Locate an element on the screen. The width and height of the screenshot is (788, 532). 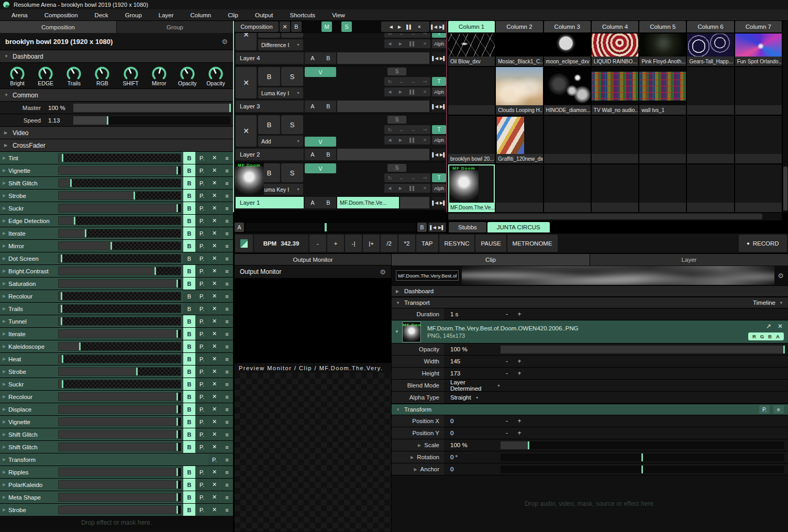
crossfader-beatsnap: ▌◀ ▶▌ is located at coordinates (437, 227).